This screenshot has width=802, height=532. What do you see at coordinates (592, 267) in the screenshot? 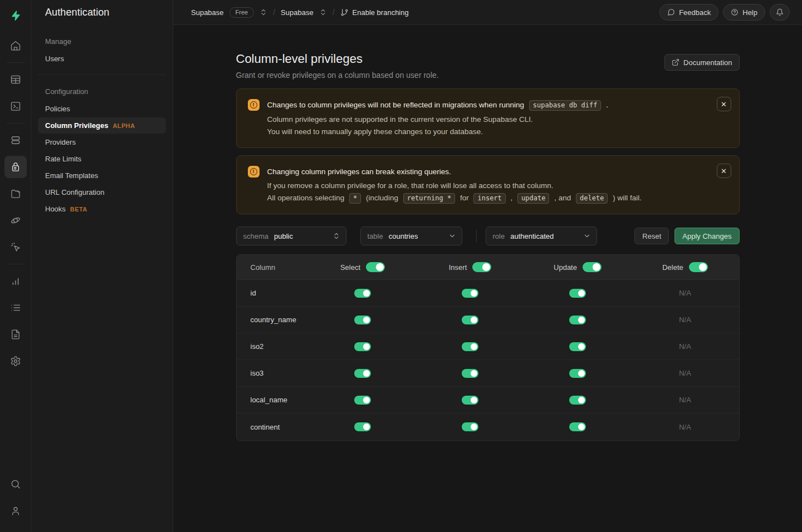
I see `update-all-toggle` at bounding box center [592, 267].